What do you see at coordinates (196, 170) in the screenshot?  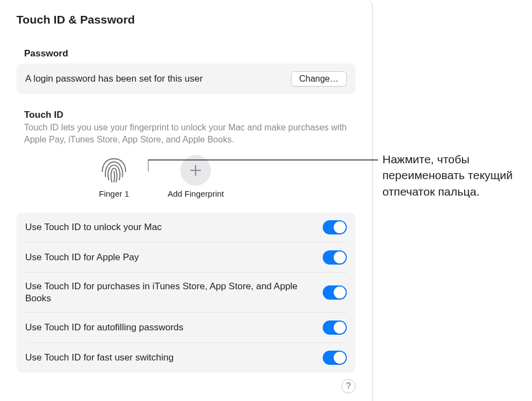 I see `plus-icon` at bounding box center [196, 170].